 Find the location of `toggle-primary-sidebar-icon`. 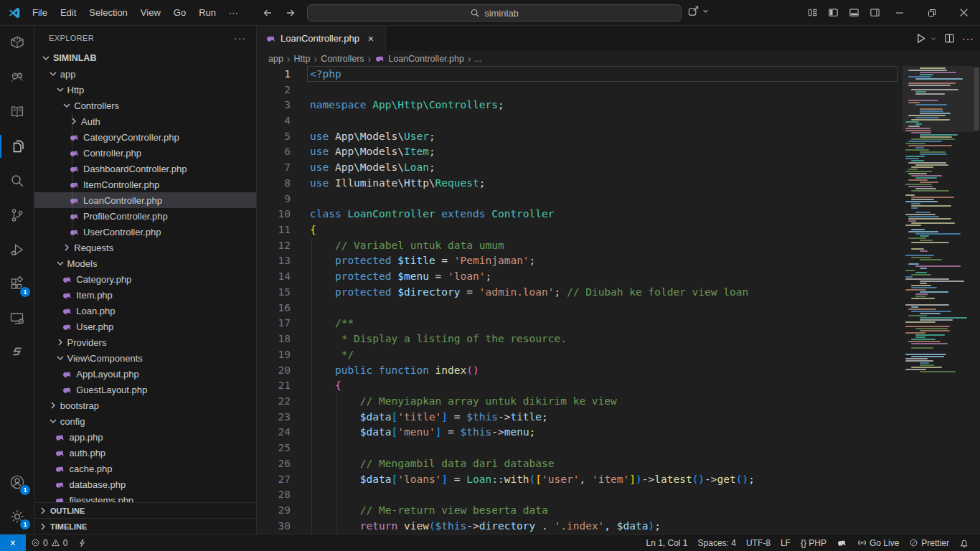

toggle-primary-sidebar-icon is located at coordinates (833, 13).